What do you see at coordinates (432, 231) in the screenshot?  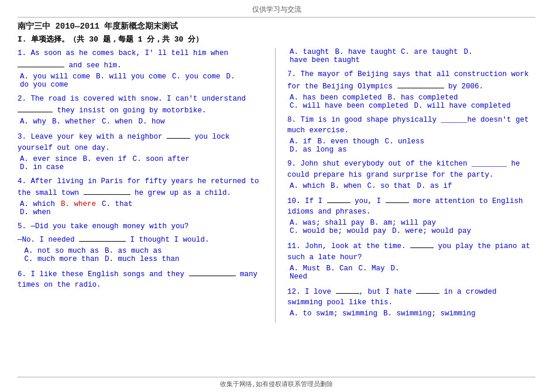 I see `q10-opt-d: D. were; would pay` at bounding box center [432, 231].